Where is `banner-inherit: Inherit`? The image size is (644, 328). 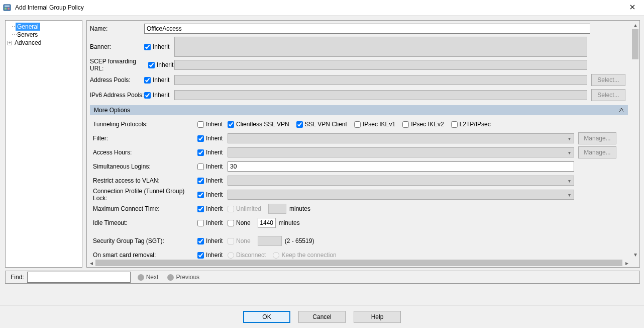
banner-inherit: Inherit is located at coordinates (159, 47).